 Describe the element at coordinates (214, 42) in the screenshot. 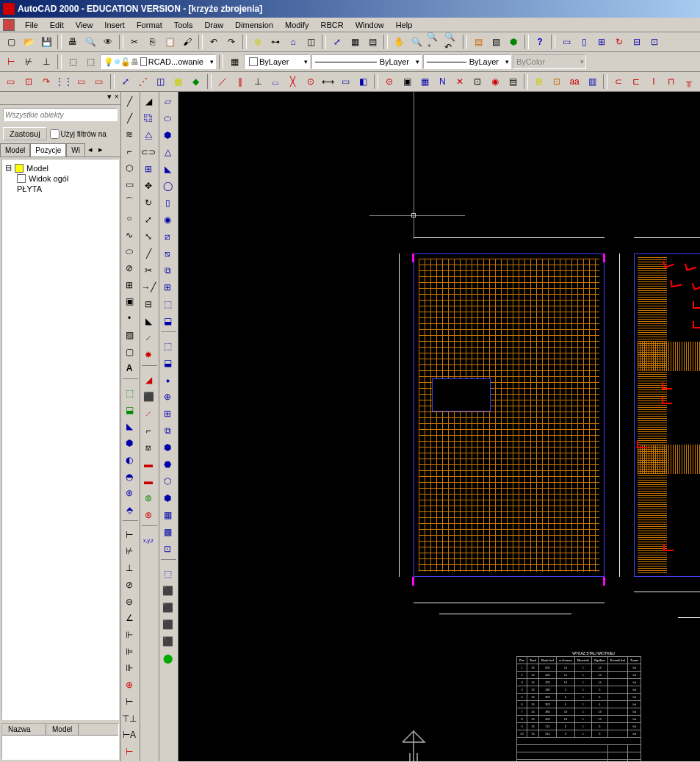

I see `undo-icon: ↶` at that location.